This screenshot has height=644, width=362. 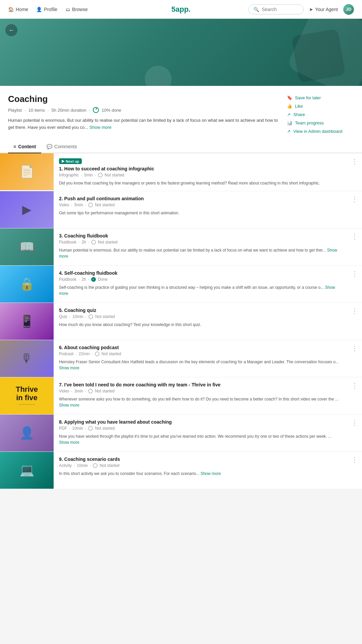 What do you see at coordinates (62, 147) in the screenshot?
I see `tab-comments: 💬 Comments` at bounding box center [62, 147].